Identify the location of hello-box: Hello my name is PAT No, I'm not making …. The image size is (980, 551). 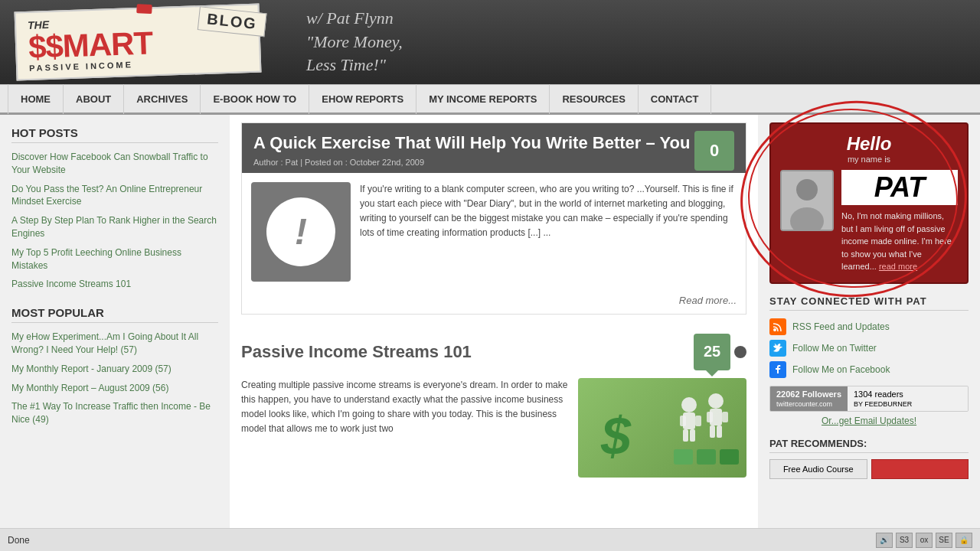
(869, 204).